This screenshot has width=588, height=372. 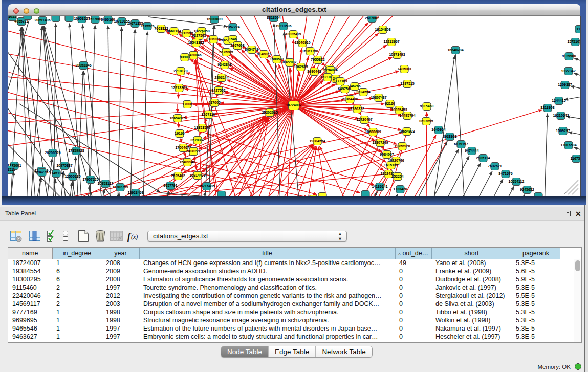 I want to click on svg-text: 1145114, so click(x=56, y=173).